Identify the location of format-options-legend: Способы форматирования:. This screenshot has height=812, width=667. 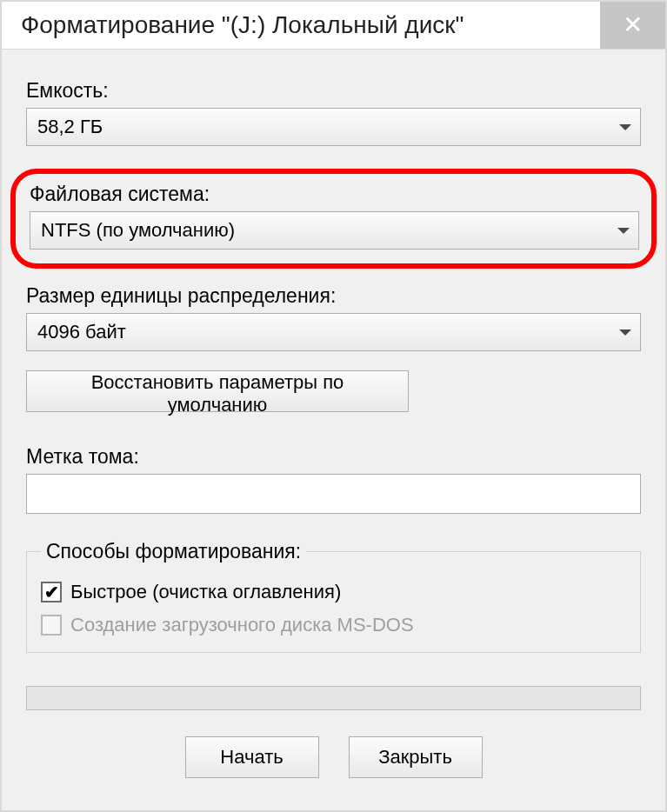
(174, 551).